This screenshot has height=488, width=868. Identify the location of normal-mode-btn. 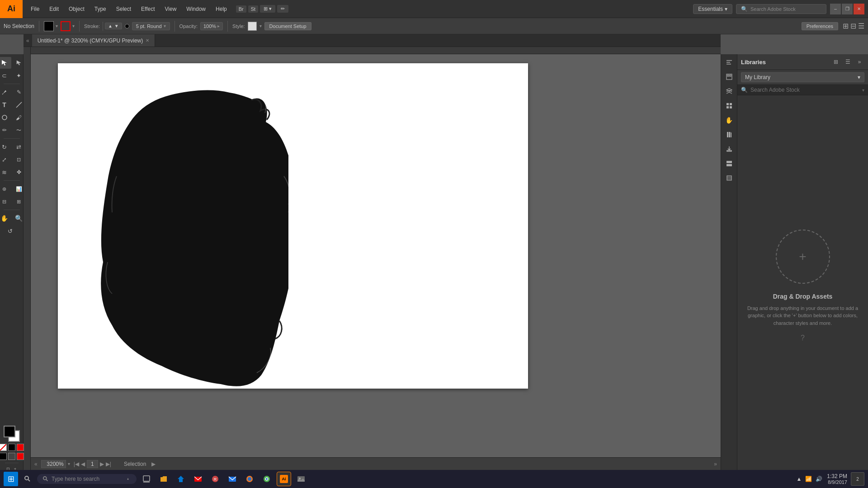
(4, 456).